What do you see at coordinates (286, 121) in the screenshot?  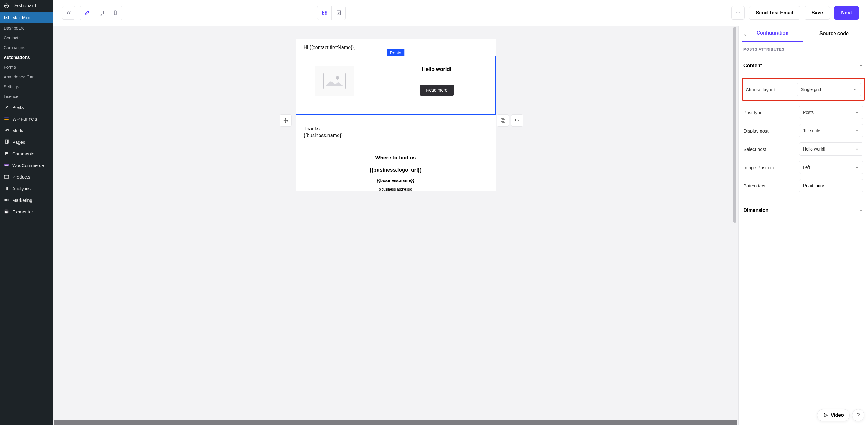 I see `move-block-button` at bounding box center [286, 121].